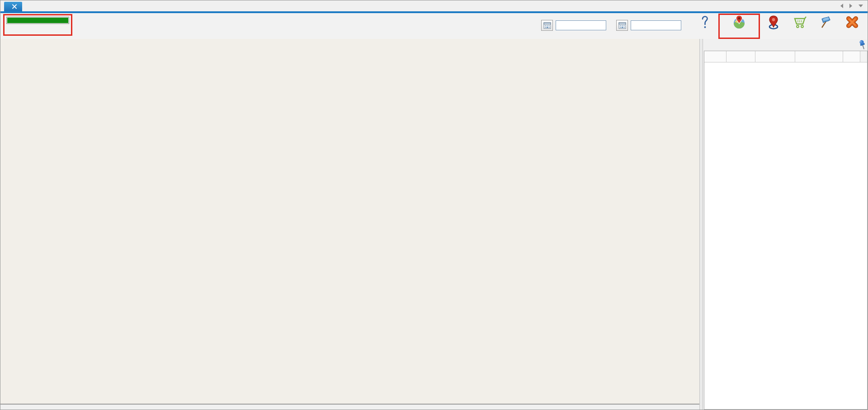  Describe the element at coordinates (774, 22) in the screenshot. I see `map-pin-icon` at that location.